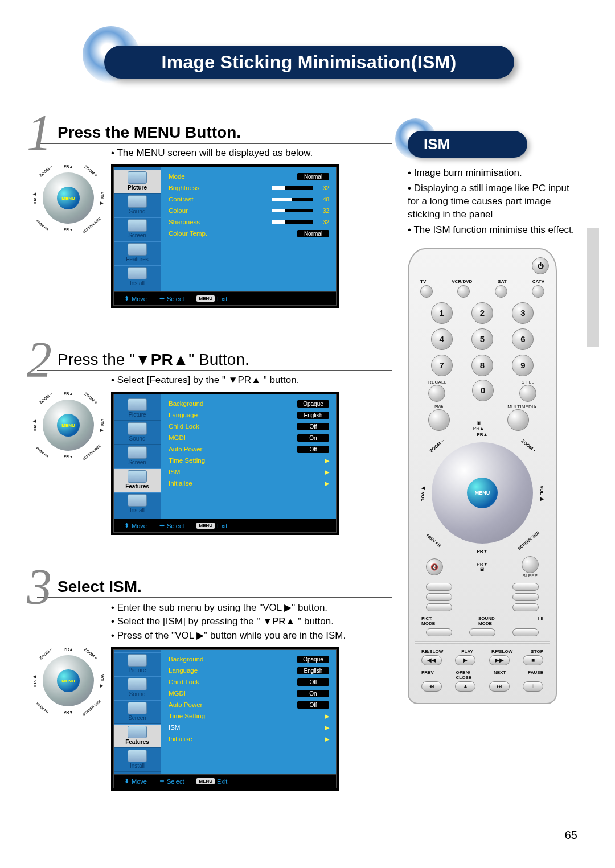 This screenshot has height=868, width=615. What do you see at coordinates (432, 660) in the screenshot?
I see `rewind-button: ◀◀` at bounding box center [432, 660].